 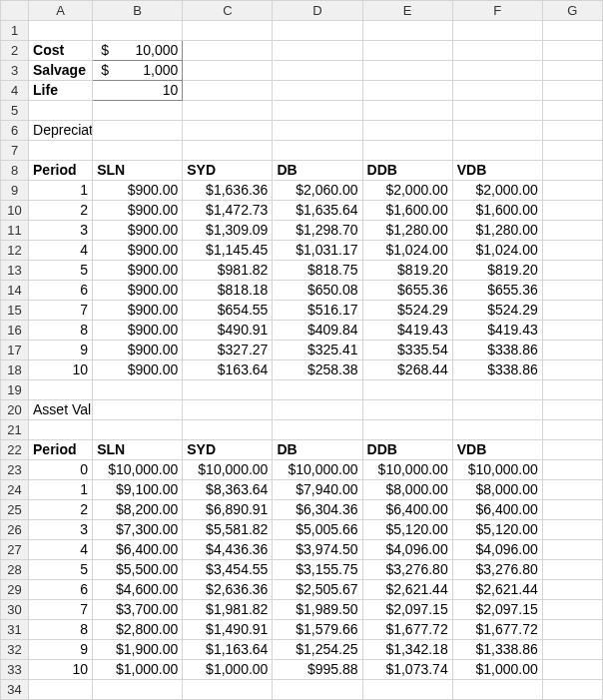 What do you see at coordinates (407, 291) in the screenshot?
I see `dep-ddb: $655.36` at bounding box center [407, 291].